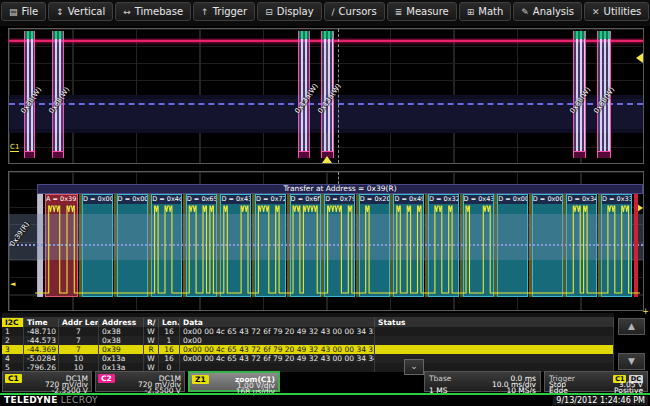 This screenshot has height=406, width=650. I want to click on table-cell: -44.369 ..., so click(42, 350).